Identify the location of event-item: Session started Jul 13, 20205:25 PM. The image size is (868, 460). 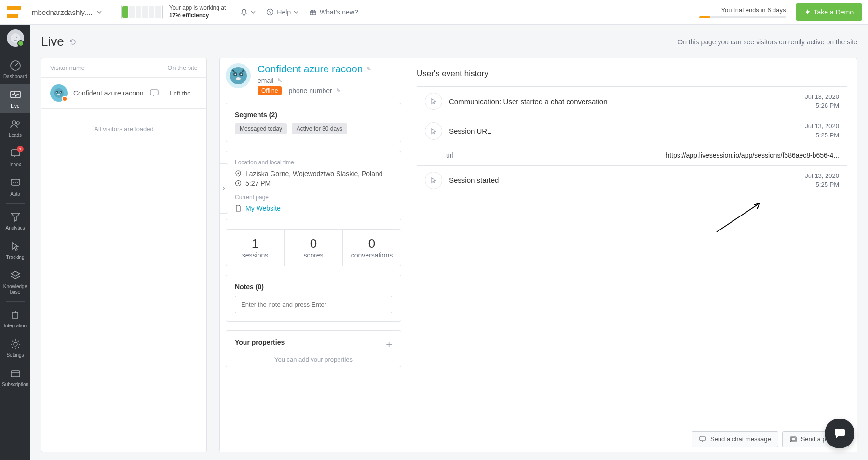
(632, 180).